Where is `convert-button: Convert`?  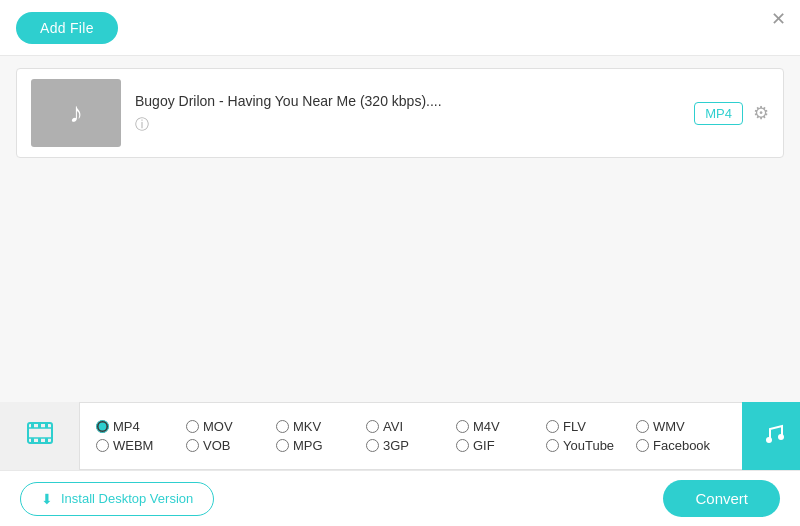
convert-button: Convert is located at coordinates (722, 498).